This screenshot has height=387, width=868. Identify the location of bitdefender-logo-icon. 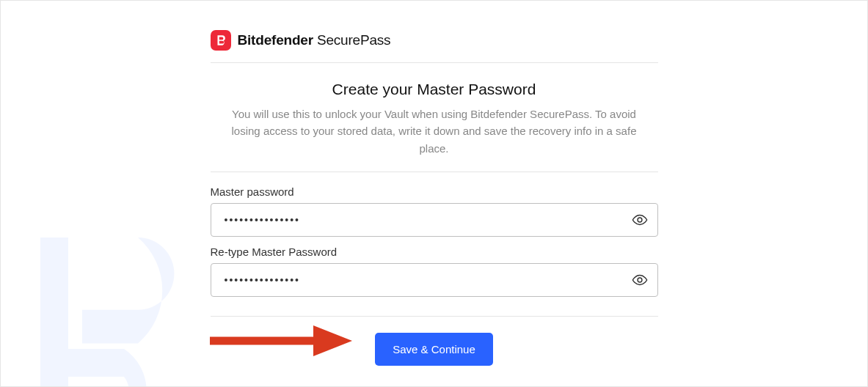
(221, 40).